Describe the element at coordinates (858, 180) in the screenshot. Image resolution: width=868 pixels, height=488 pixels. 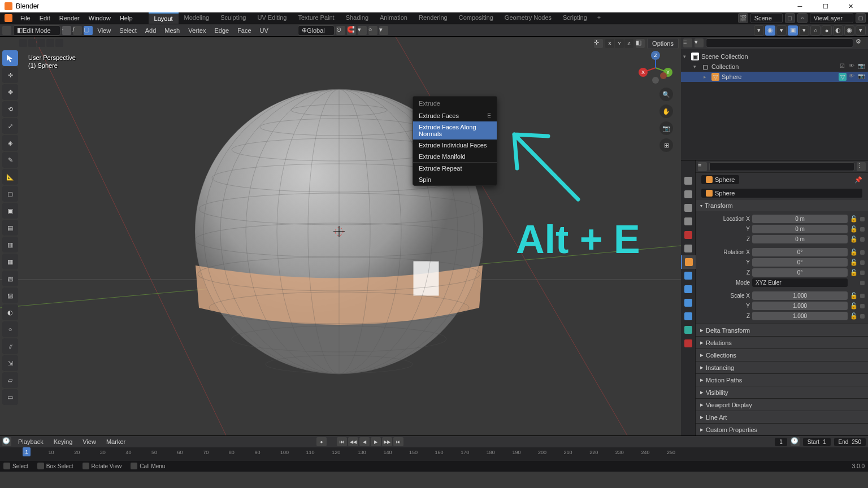
I see `pin-icon: 📌` at that location.